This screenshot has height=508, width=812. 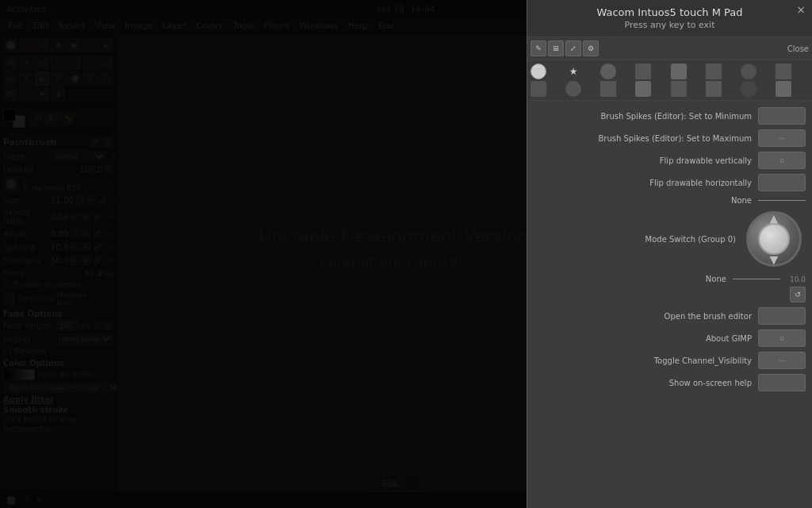 I want to click on about-gimp-label: About GIMP, so click(x=642, y=338).